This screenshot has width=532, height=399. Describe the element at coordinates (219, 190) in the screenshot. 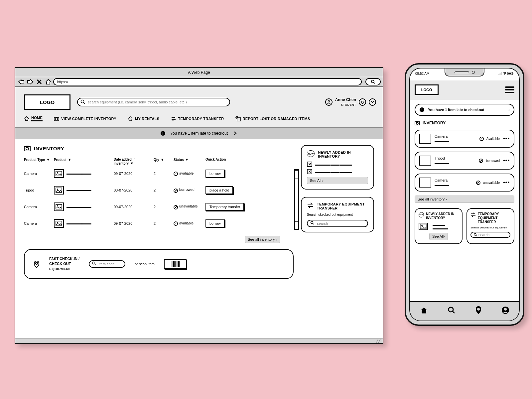

I see `quick-action-button: place a hold` at that location.